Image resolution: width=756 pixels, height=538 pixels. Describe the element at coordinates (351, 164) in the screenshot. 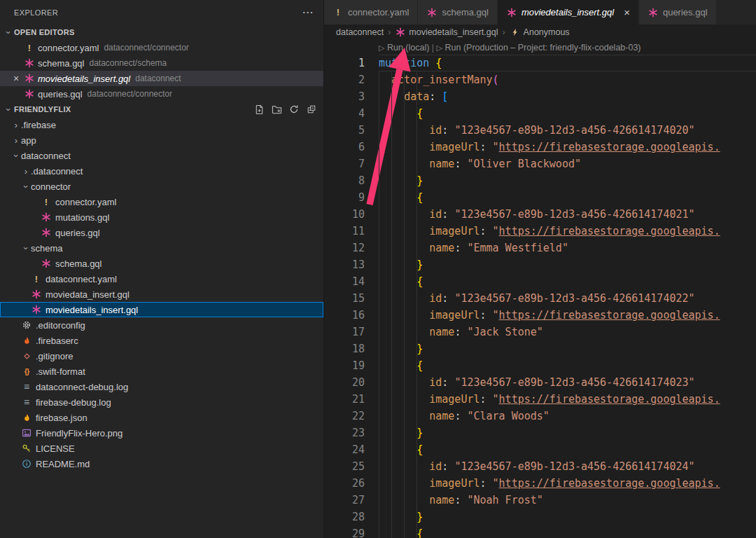

I see `line-number: 7` at that location.